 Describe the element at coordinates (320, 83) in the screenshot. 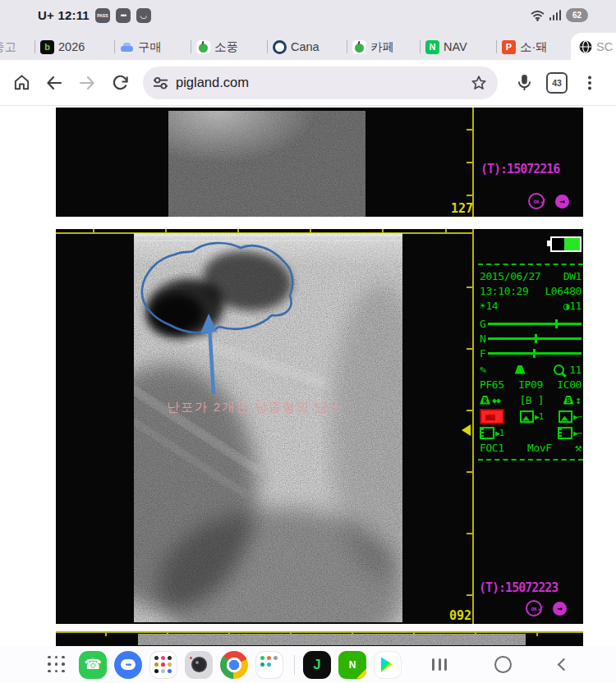

I see `url-bar: pigland.com` at that location.